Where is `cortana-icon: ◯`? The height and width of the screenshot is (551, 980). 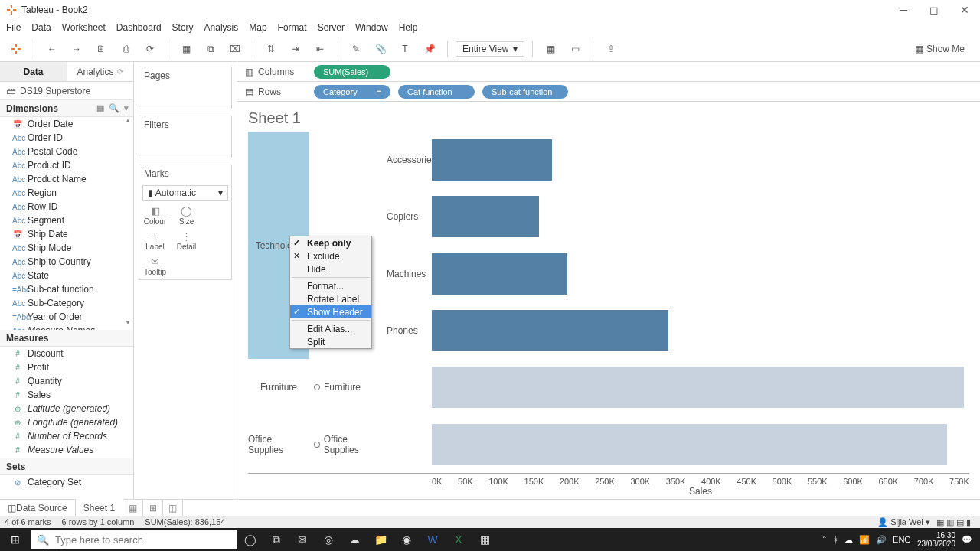 cortana-icon: ◯ is located at coordinates (250, 540).